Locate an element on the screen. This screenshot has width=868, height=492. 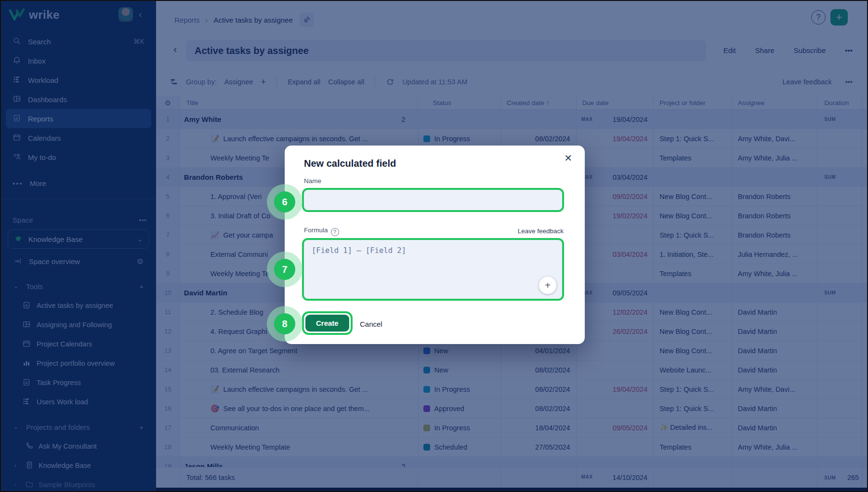
formula-value: [Field 1] – [Field 2] is located at coordinates (359, 251).